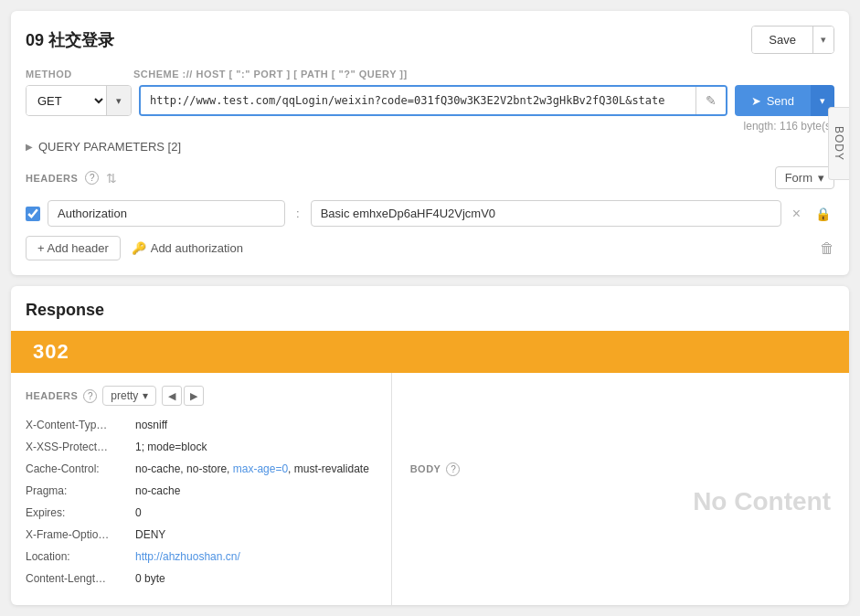  I want to click on response-header-value: DENY, so click(256, 535).